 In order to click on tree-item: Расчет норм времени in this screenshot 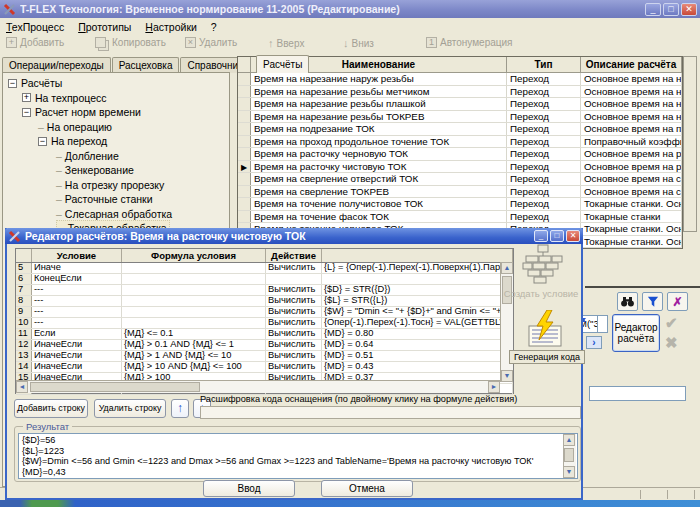, I will do `click(116, 112)`.